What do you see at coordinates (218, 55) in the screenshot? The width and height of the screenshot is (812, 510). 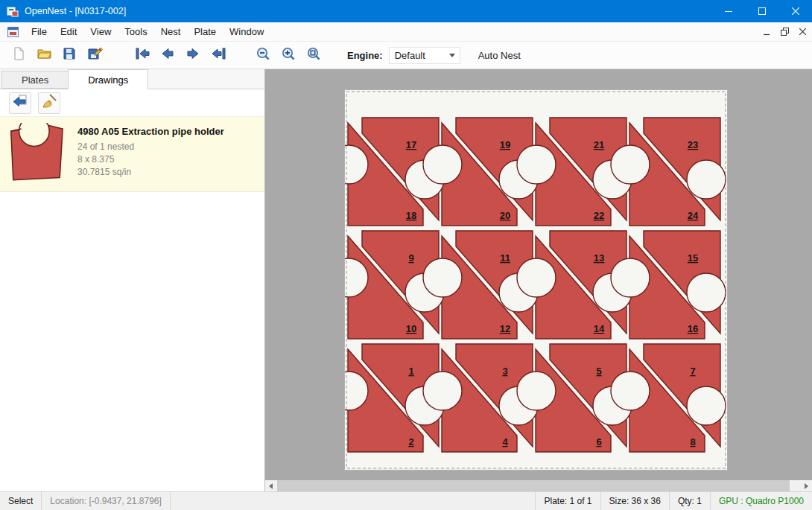 I see `last-plate-button` at bounding box center [218, 55].